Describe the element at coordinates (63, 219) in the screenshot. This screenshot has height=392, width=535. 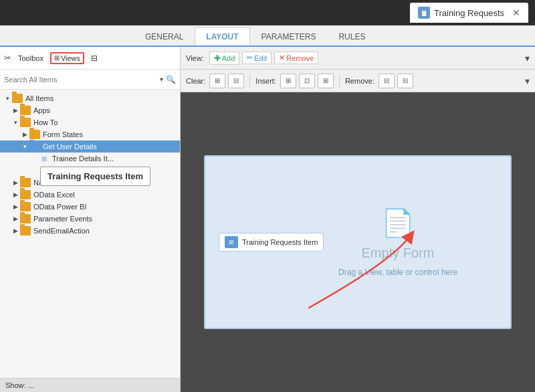
I see `tree-label-parameter-events: Parameter Events` at that location.